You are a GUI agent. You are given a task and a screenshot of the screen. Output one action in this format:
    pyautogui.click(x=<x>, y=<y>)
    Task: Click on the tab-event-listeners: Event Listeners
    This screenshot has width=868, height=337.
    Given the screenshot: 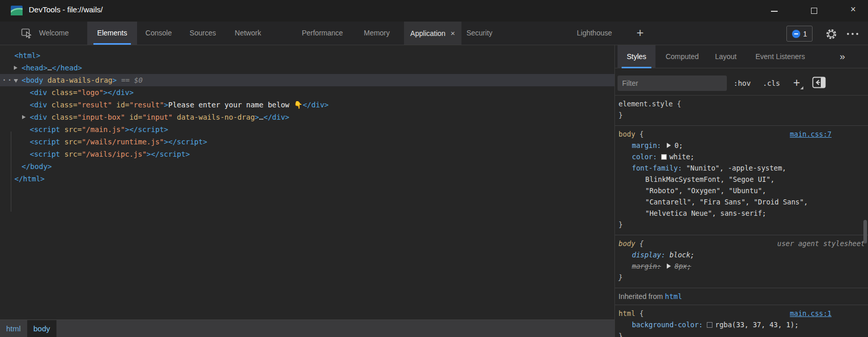 What is the action you would take?
    pyautogui.click(x=780, y=57)
    